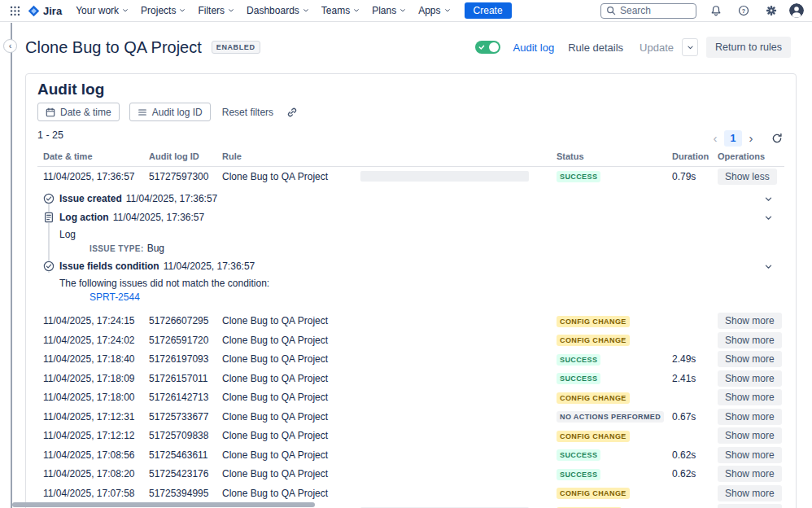  What do you see at coordinates (777, 138) in the screenshot?
I see `refresh-button` at bounding box center [777, 138].